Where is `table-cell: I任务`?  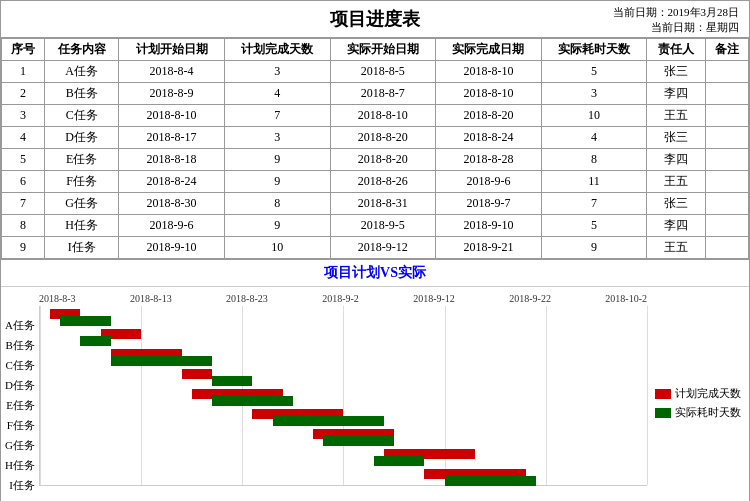
table-cell: I任务 is located at coordinates (82, 248).